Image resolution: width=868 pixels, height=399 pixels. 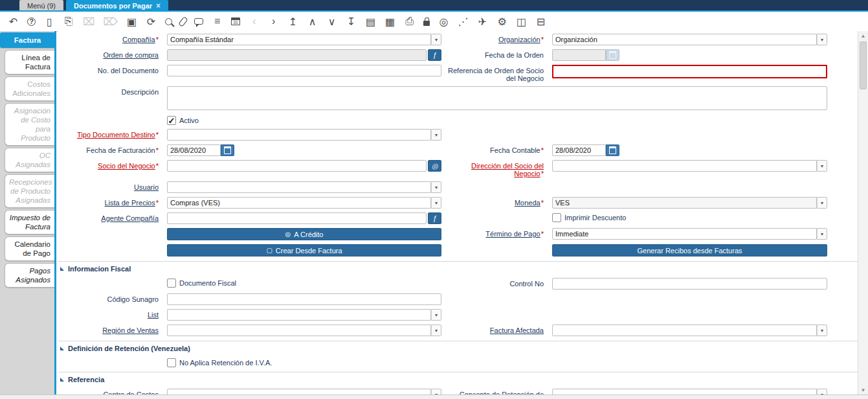 I want to click on sidebar-tab-factura: Factura, so click(x=27, y=40).